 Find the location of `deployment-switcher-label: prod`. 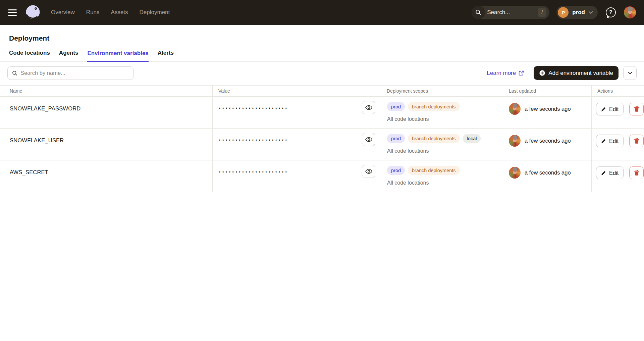

deployment-switcher-label: prod is located at coordinates (579, 12).